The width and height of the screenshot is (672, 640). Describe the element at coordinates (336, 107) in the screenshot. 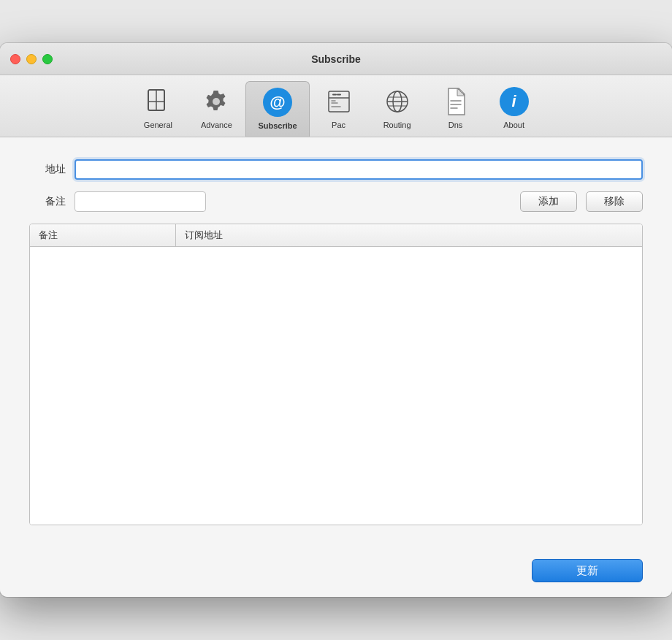

I see `toolbar: General Advance @ Subscribe` at that location.